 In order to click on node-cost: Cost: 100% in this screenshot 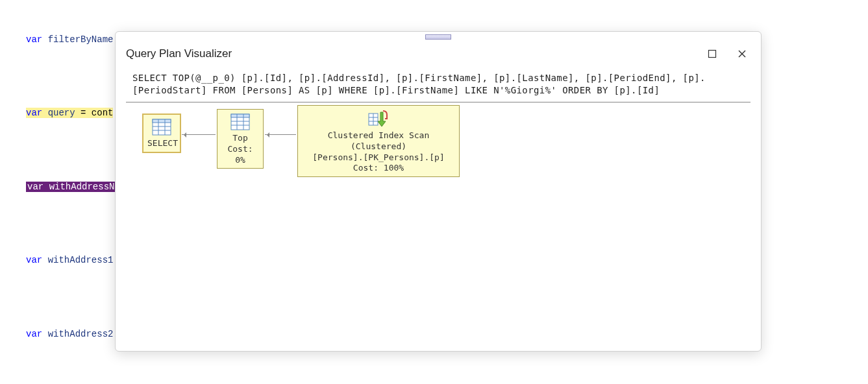, I will do `click(378, 169)`.